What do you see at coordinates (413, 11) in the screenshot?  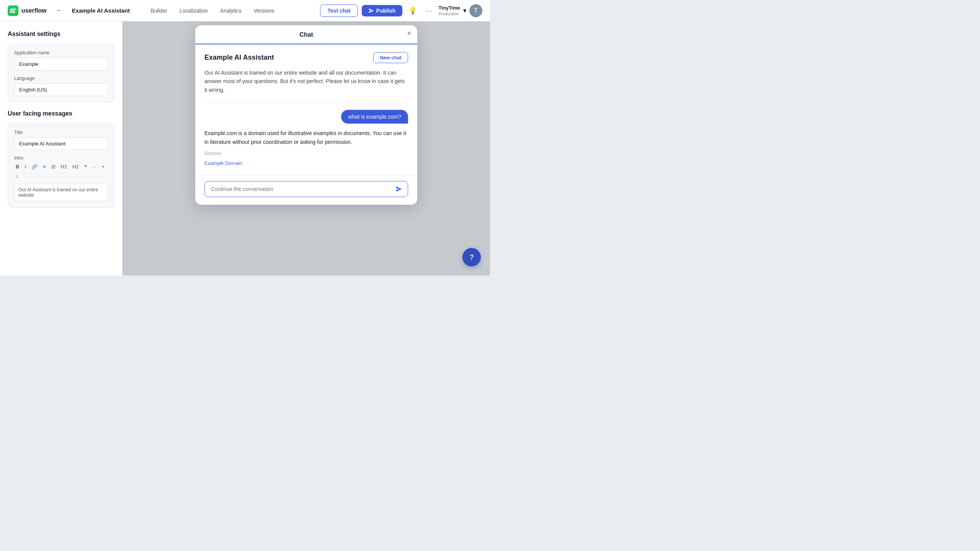 I see `bulb-icon: 💡` at bounding box center [413, 11].